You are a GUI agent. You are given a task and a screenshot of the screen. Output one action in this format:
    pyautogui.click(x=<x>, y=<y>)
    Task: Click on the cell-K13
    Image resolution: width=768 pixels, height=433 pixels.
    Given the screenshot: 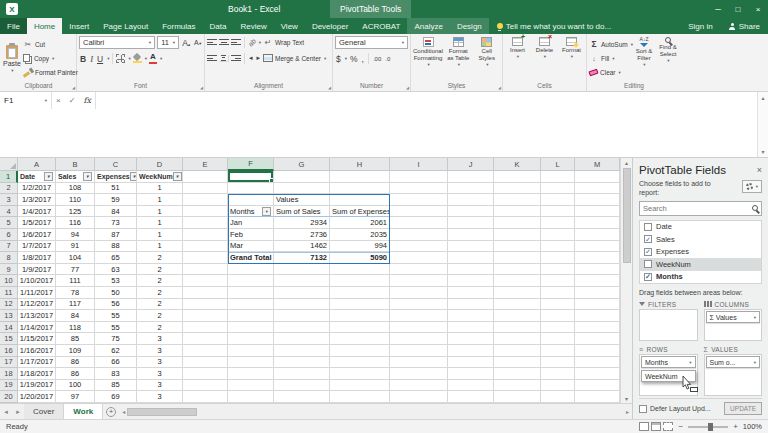 What is the action you would take?
    pyautogui.click(x=518, y=316)
    